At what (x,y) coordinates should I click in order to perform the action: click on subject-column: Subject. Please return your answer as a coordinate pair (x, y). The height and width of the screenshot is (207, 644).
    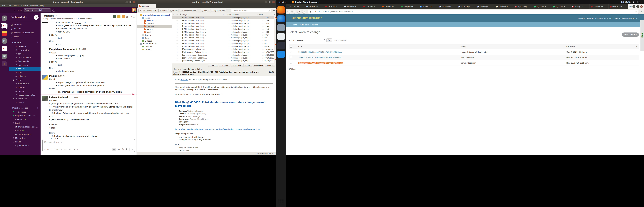
    Looking at the image, I should click on (202, 14).